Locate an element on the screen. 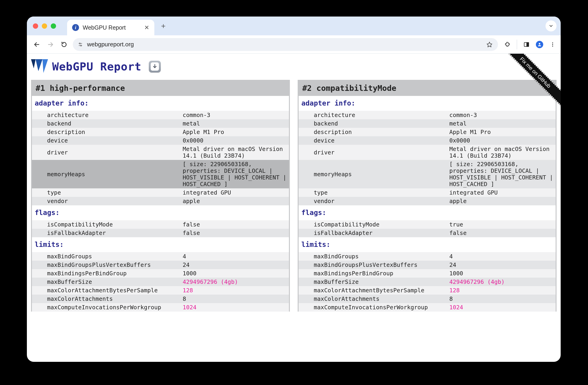 The height and width of the screenshot is (385, 588). table-row: isCompatibilityModefalse is located at coordinates (161, 225).